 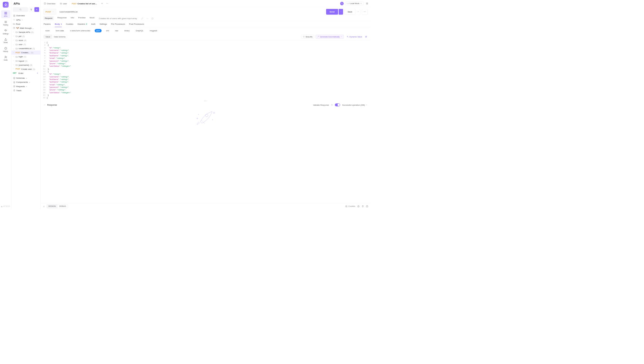 What do you see at coordinates (26, 65) in the screenshot?
I see `sidebar-item-username: › {username} (3)` at bounding box center [26, 65].